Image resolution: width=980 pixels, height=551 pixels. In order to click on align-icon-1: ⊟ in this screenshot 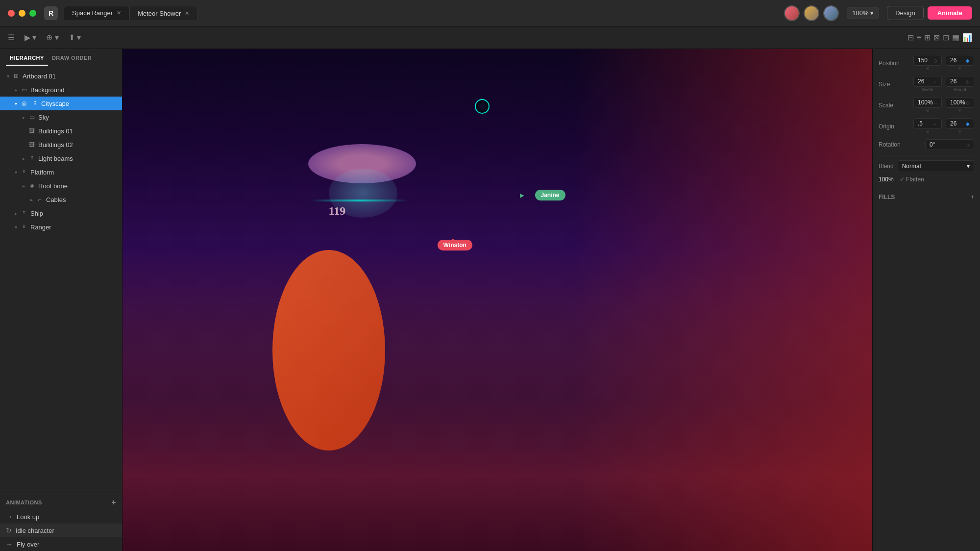, I will do `click(910, 37)`.